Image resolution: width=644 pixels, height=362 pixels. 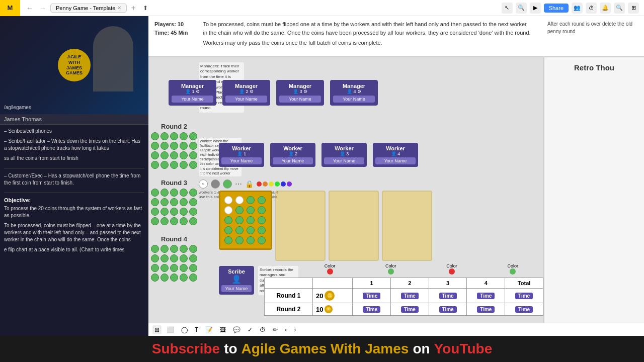 What do you see at coordinates (186, 349) in the screenshot?
I see `subscribe-text: Subscribe` at bounding box center [186, 349].